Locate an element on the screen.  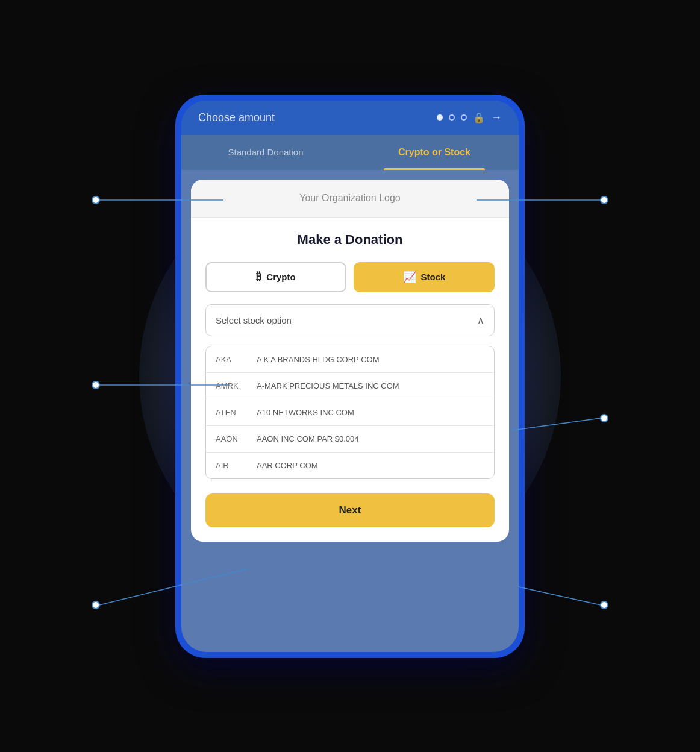
chart-icon: 📈 is located at coordinates (410, 277).